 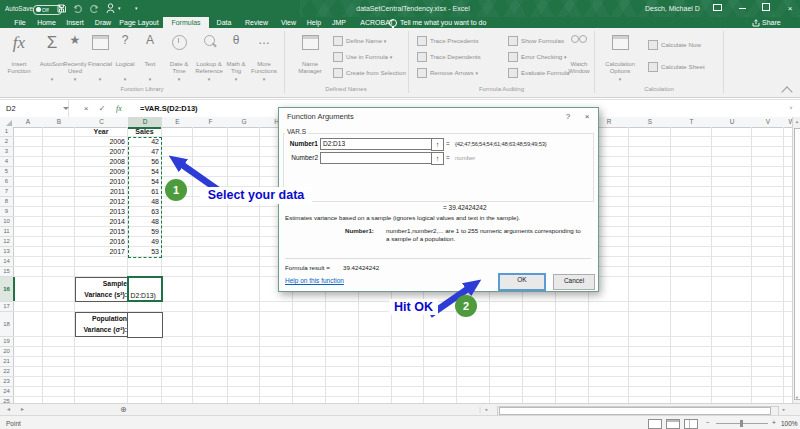 What do you see at coordinates (784, 410) in the screenshot?
I see `hscroll-right-icon: ►` at bounding box center [784, 410].